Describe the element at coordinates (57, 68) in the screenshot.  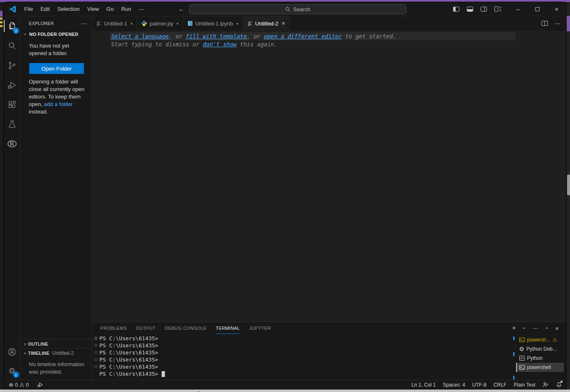
I see `open-folder-button: Open Folder` at that location.